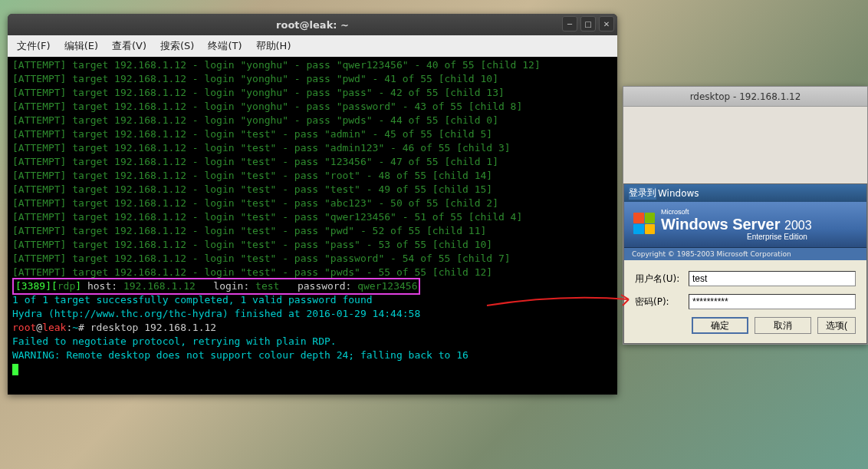 This screenshot has height=469, width=868. What do you see at coordinates (772, 302) in the screenshot?
I see `password-field` at bounding box center [772, 302].